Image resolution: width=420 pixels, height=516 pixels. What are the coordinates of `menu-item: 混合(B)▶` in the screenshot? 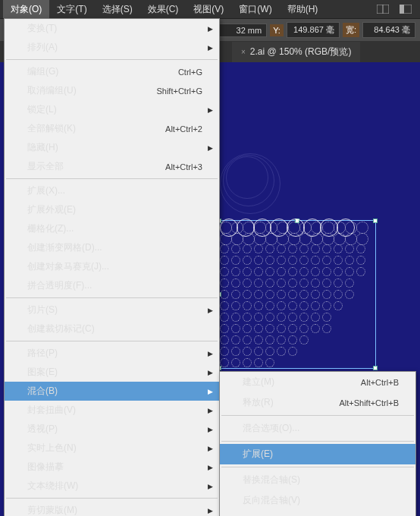 It's located at (112, 392).